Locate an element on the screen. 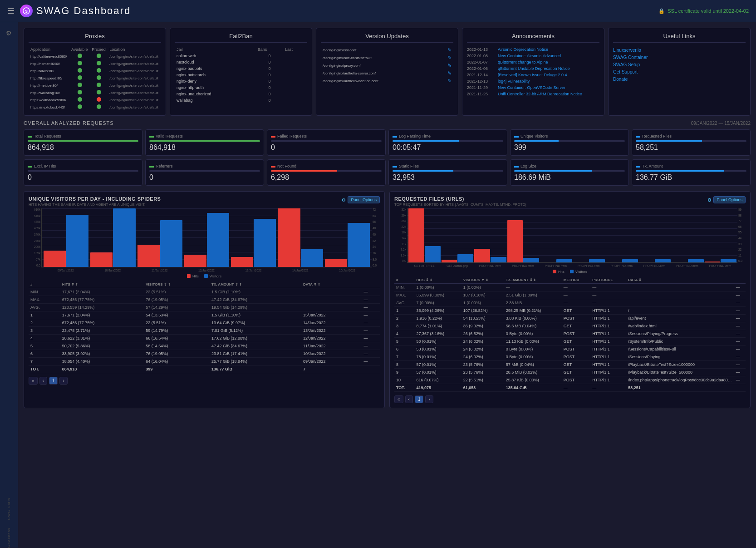  page-next-btn: › is located at coordinates (64, 380).